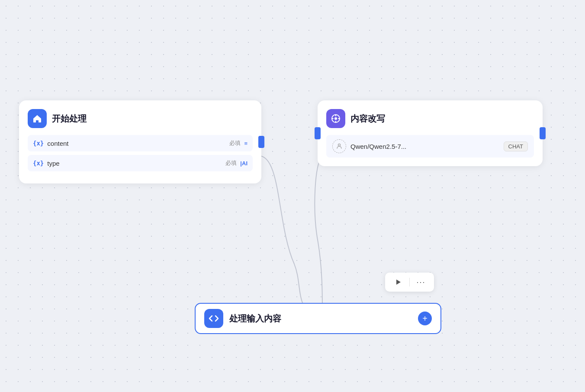  Describe the element at coordinates (214, 318) in the screenshot. I see `code-icon` at that location.